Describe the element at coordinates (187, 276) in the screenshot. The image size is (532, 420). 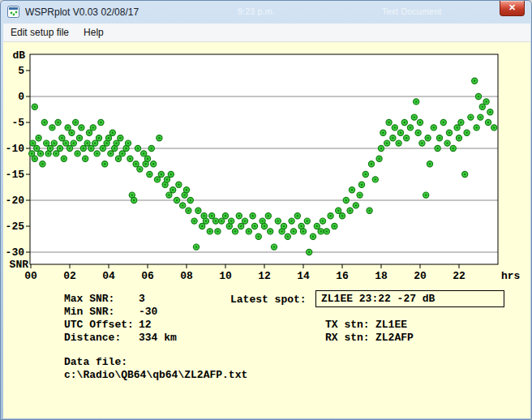
I see `svg-text: 08` at that location.